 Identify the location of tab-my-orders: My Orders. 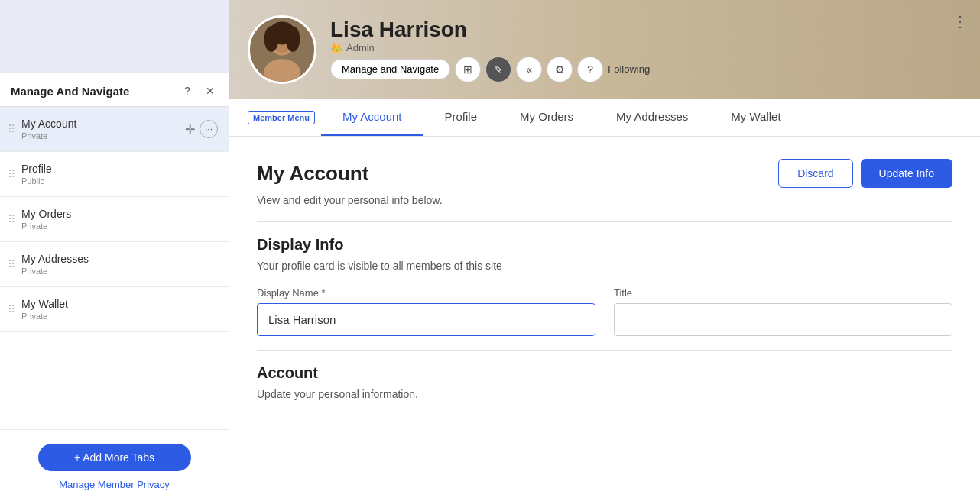
(547, 118).